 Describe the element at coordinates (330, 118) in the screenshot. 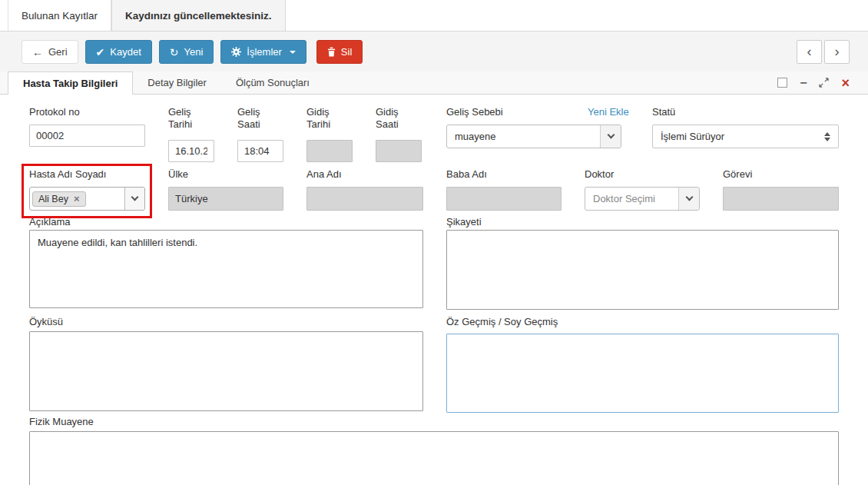

I see `gidis-tarihi-label: Gidiş Tarihi` at that location.